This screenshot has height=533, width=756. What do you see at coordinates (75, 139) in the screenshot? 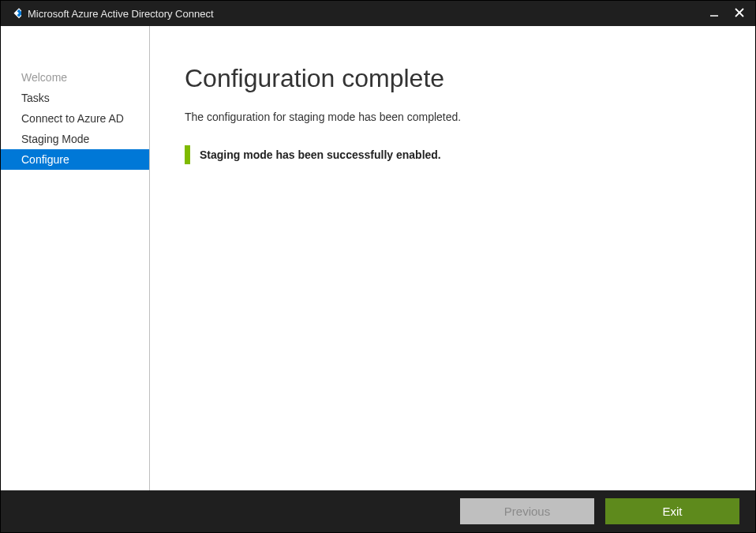
I see `sidebar-item-staging-mode: Staging Mode` at bounding box center [75, 139].